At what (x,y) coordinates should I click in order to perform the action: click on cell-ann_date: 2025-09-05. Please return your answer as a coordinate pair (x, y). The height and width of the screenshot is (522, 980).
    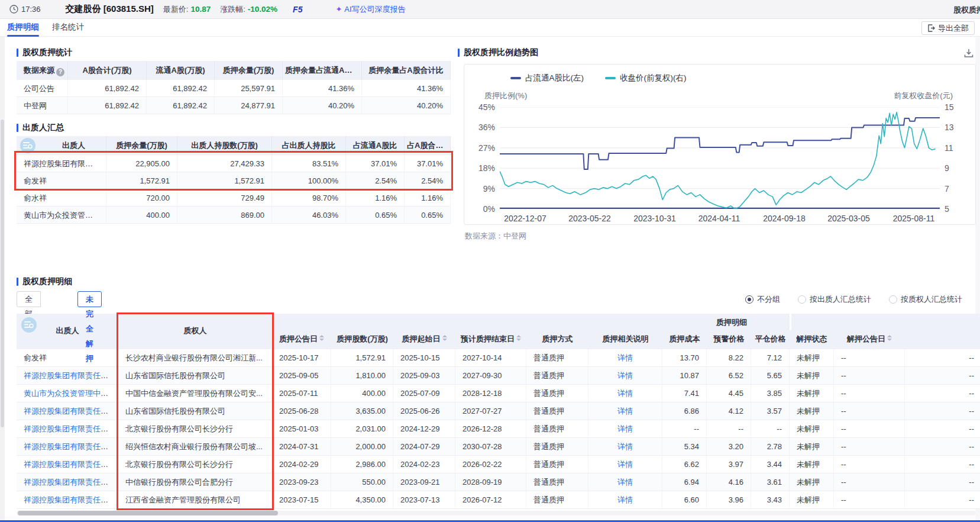
    Looking at the image, I should click on (302, 376).